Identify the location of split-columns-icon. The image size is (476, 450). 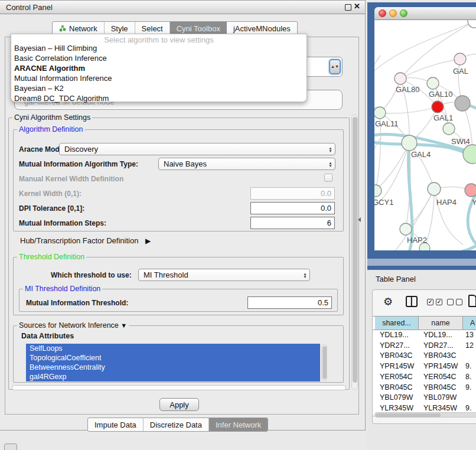
(412, 301).